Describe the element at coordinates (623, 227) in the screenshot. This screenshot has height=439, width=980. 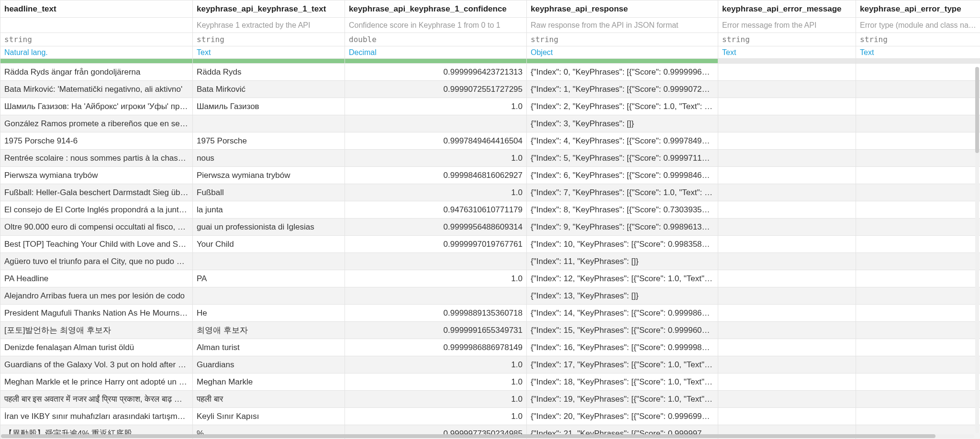
I see `cell: {"Index": 9, "KeyPhrases": [{"Score": 0.…` at that location.